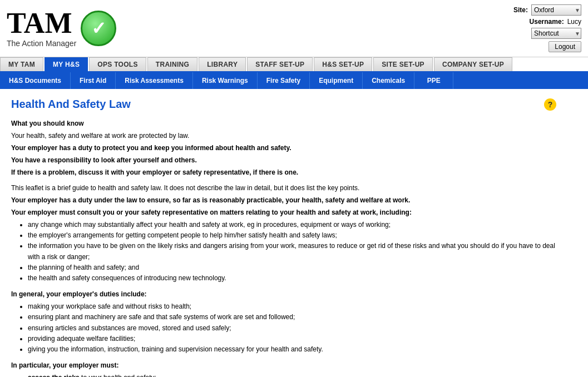  What do you see at coordinates (434, 81) in the screenshot?
I see `nav2-tab: PPE` at bounding box center [434, 81].